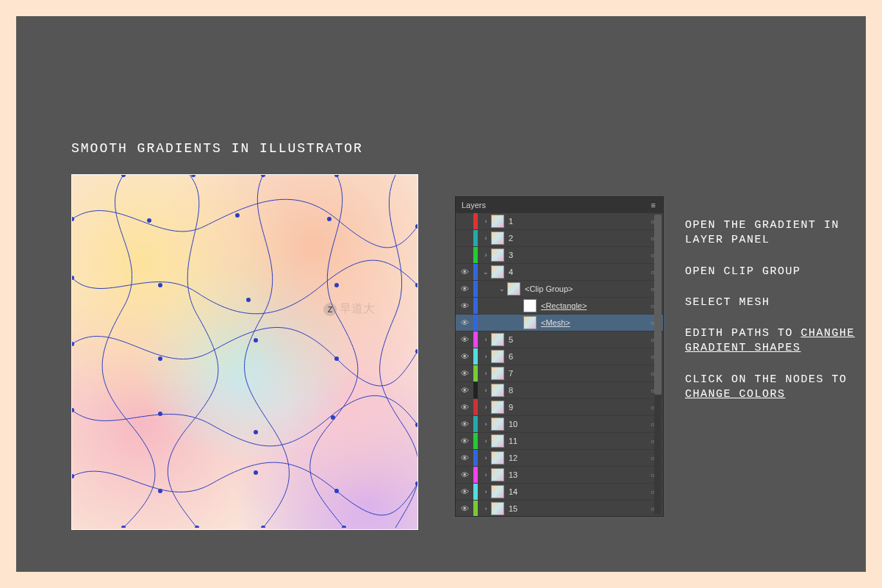  What do you see at coordinates (579, 424) in the screenshot?
I see `layer-name: 10` at bounding box center [579, 424].